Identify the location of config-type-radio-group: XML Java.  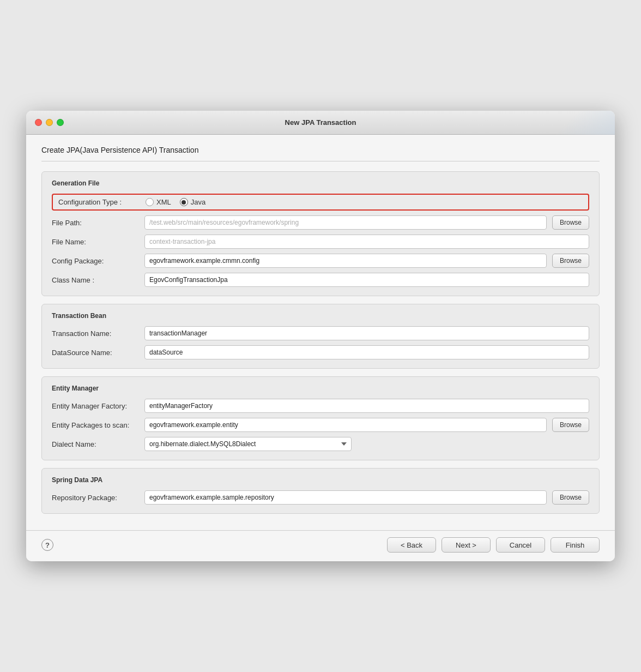
(176, 202).